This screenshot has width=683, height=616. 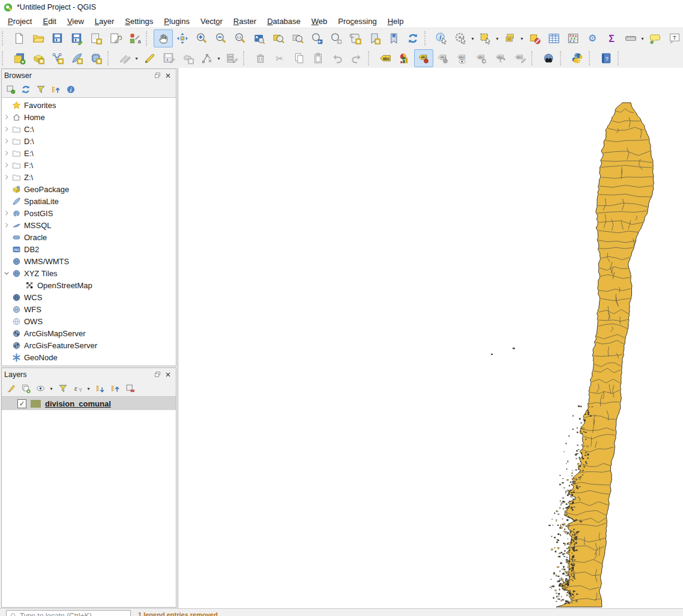 What do you see at coordinates (20, 22) in the screenshot?
I see `menu-project: Project` at bounding box center [20, 22].